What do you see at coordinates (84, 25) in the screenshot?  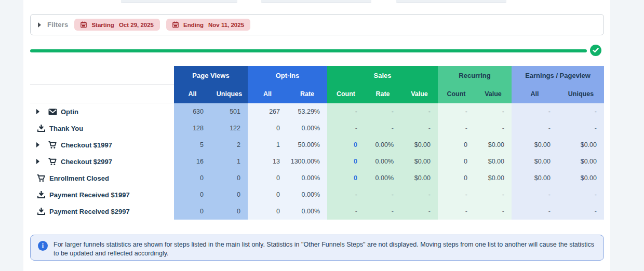 I see `calendar-icon` at bounding box center [84, 25].